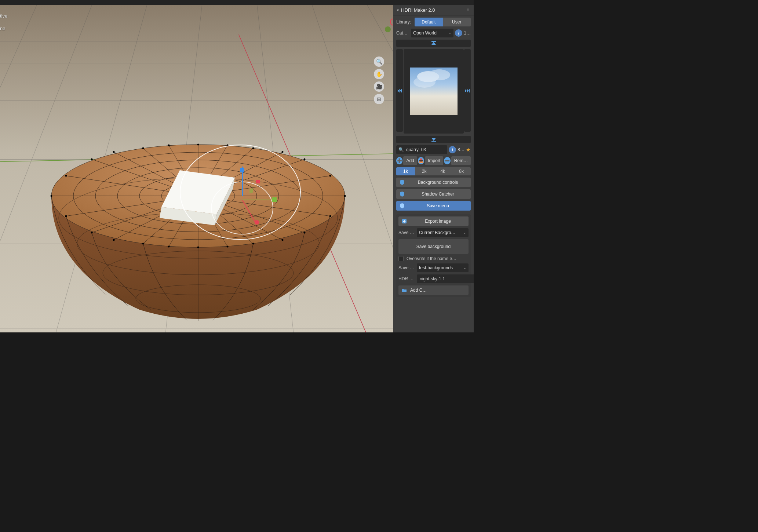 This screenshot has width=758, height=532. What do you see at coordinates (406, 171) in the screenshot?
I see `res-1k-button: 1k` at bounding box center [406, 171].